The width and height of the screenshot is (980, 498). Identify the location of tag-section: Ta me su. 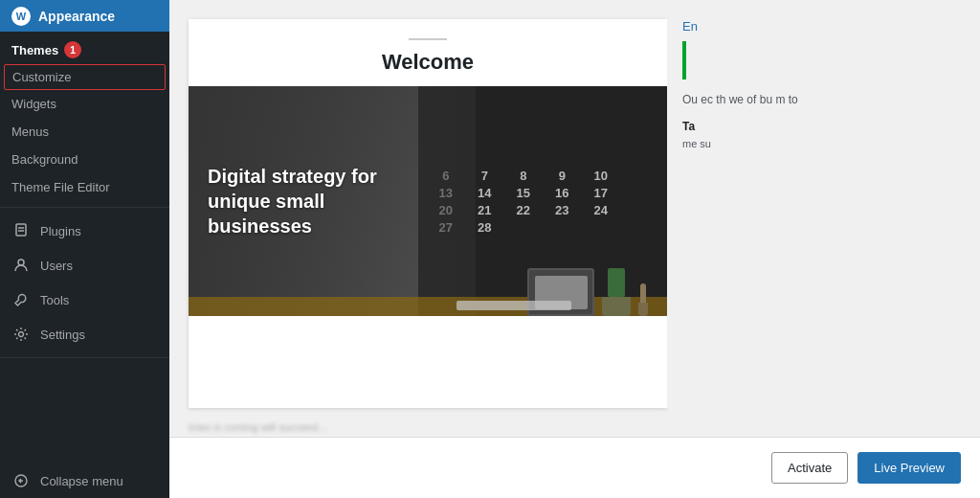
(813, 136).